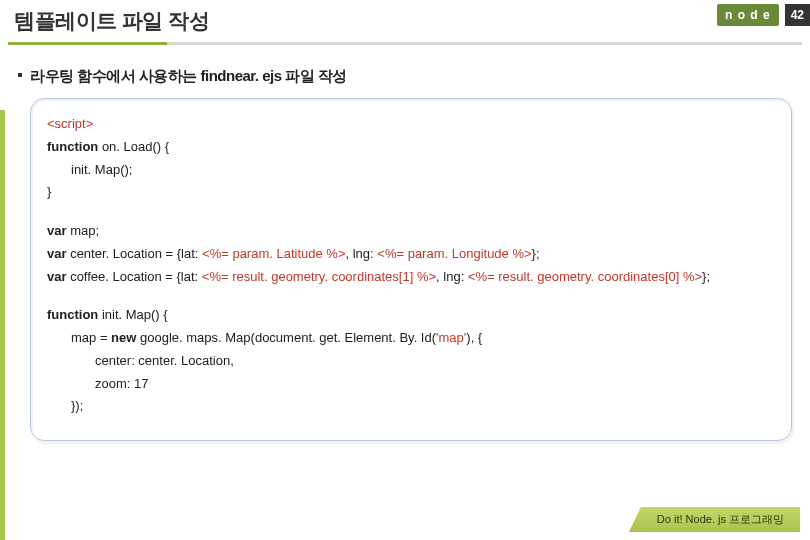 The height and width of the screenshot is (540, 810). I want to click on header-right: n o d e 42, so click(764, 15).